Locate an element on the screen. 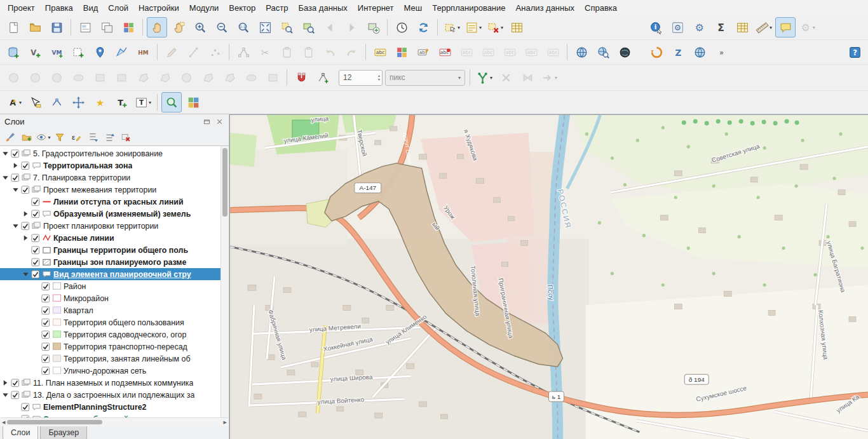 This screenshot has width=868, height=439. globe-plugin-button is located at coordinates (700, 52).